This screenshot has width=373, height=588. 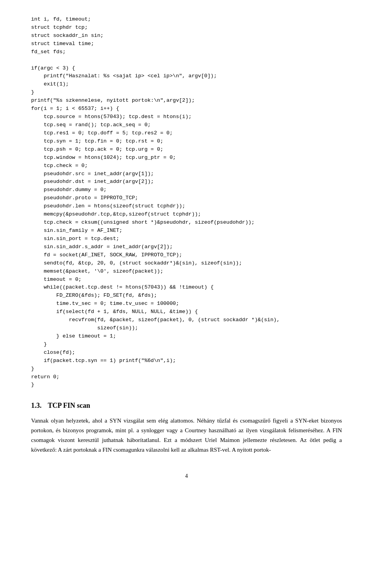 What do you see at coordinates (186, 435) in the screenshot?
I see `body-paragraph-1: Vannak olyan helyzetek, ahol a SYN vizsg…` at bounding box center [186, 435].